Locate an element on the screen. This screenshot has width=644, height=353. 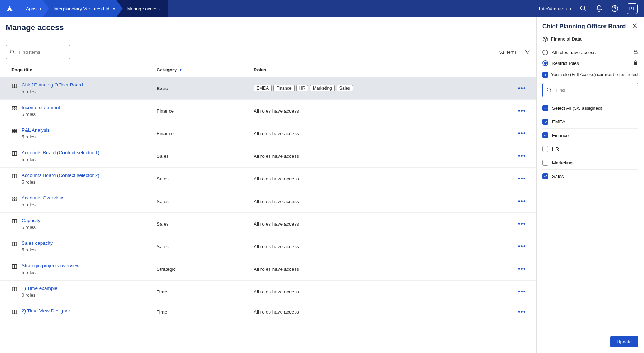
row-title-link: Accounts Board (Context selector 2) is located at coordinates (60, 175).